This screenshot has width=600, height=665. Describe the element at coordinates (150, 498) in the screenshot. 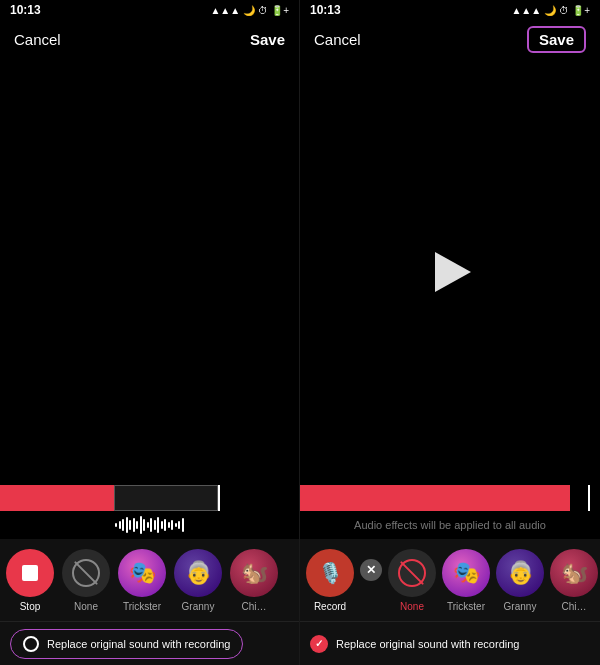

I see `timeline-left` at that location.